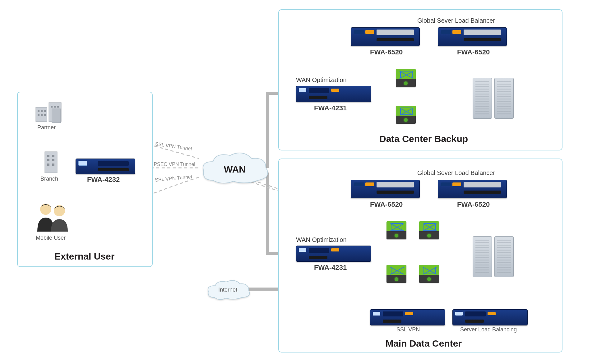 The width and height of the screenshot is (597, 364). What do you see at coordinates (47, 127) in the screenshot?
I see `partner-label: Partner` at bounding box center [47, 127].